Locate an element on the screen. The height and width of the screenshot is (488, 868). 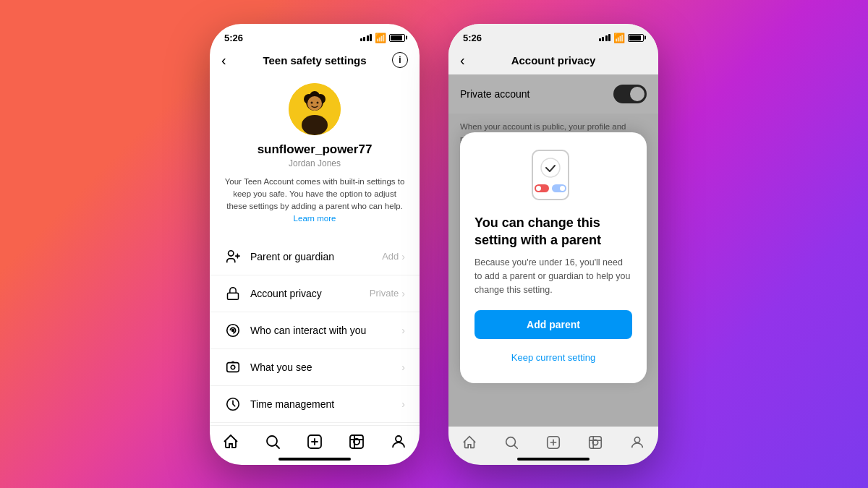
menu-label-parent: Parent or guardian is located at coordinates (316, 257).